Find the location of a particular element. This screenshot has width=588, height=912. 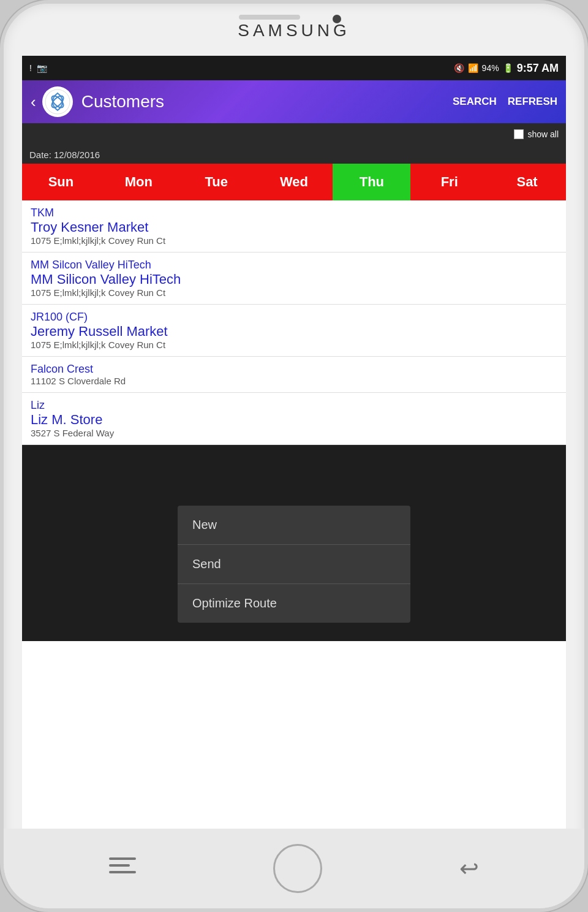

camera-status-icon: 📷 is located at coordinates (42, 68).